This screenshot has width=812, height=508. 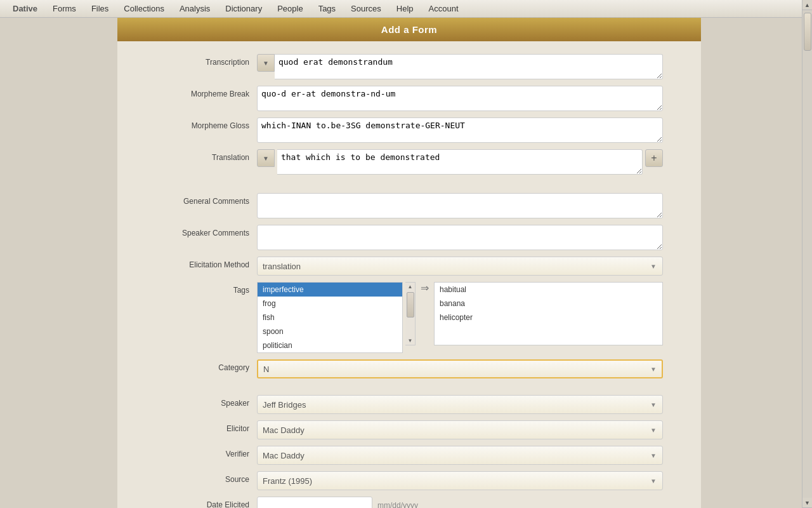 I want to click on speaker-select: Jeff Bridges Other Speaker, so click(x=460, y=404).